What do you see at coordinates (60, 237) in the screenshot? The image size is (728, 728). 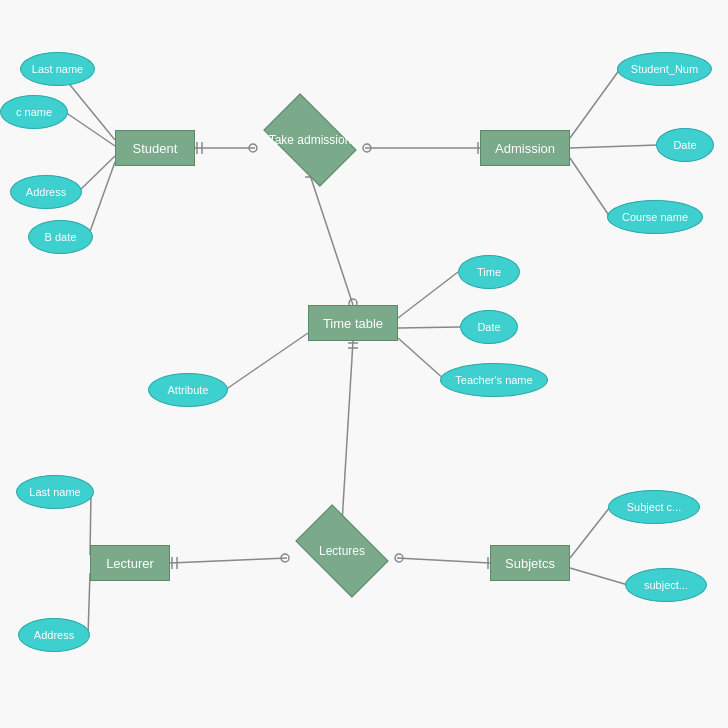 I see `attr-bdate-student: B date` at bounding box center [60, 237].